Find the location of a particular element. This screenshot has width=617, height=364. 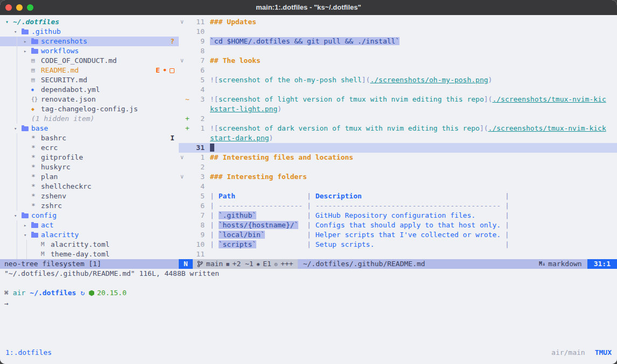

tree-folder-act: ▸act is located at coordinates (89, 225).